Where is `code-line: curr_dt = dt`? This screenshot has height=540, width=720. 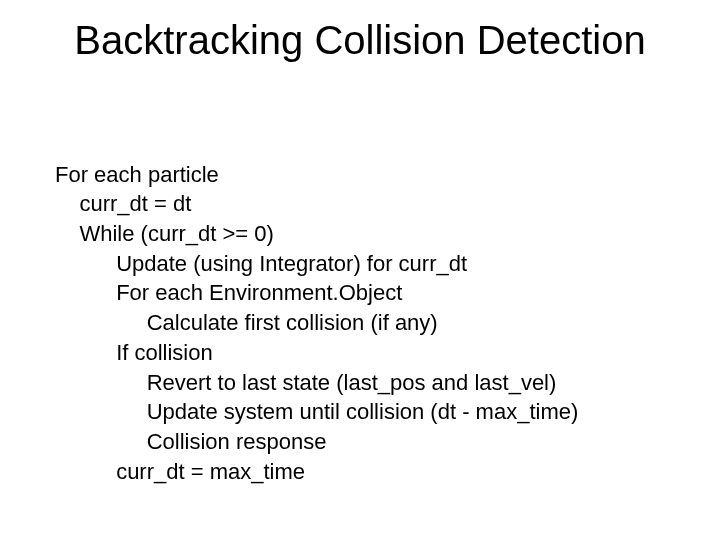
code-line: curr_dt = dt is located at coordinates (135, 204).